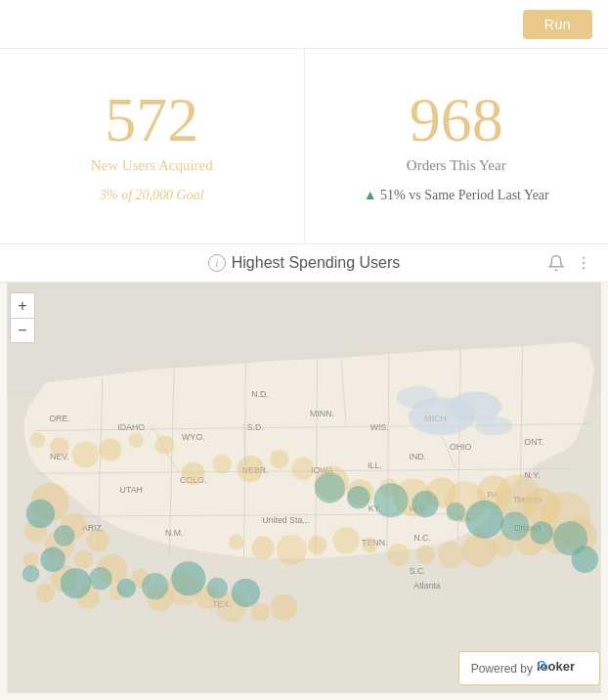  Describe the element at coordinates (152, 147) in the screenshot. I see `kpi-card-users: 572 New Users Acquired 3% of 20,000 Goal` at that location.